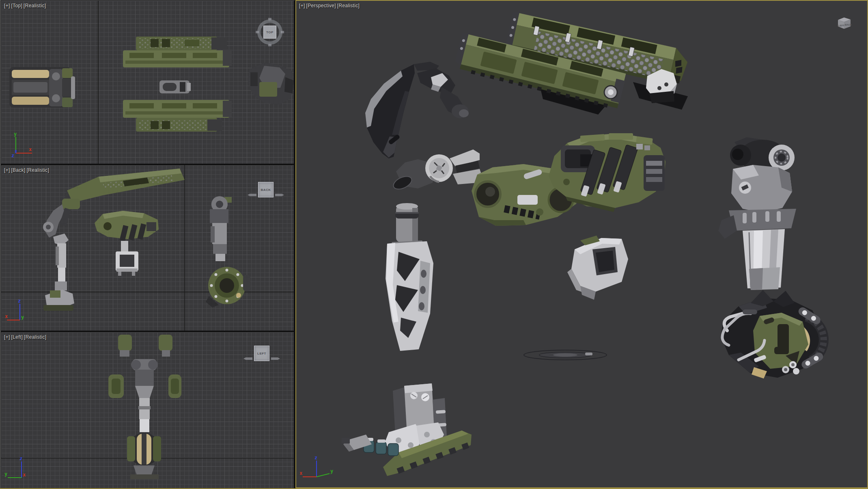 The width and height of the screenshot is (868, 489). What do you see at coordinates (598, 268) in the screenshot?
I see `model-bracket` at bounding box center [598, 268].